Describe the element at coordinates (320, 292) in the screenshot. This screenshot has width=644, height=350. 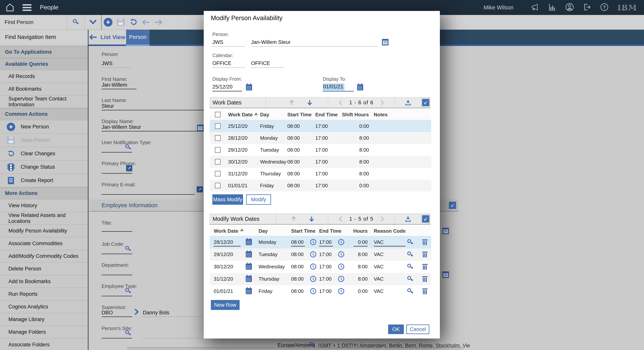
I see `modify-work-date-row: 01/01/21 Friday 08:00 17:00 0:00 VAC` at that location.